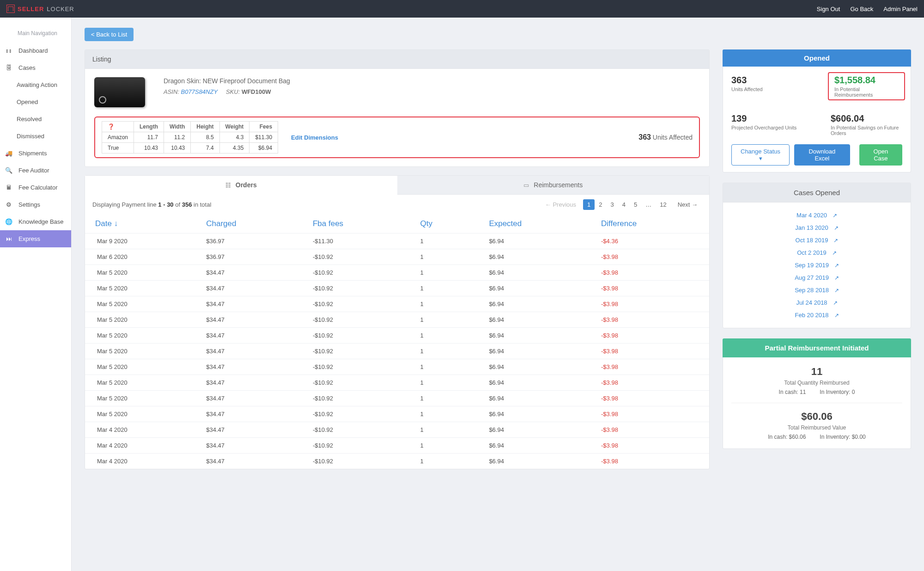 This screenshot has height=571, width=924. Describe the element at coordinates (817, 372) in the screenshot. I see `partial-qty: 11` at that location.